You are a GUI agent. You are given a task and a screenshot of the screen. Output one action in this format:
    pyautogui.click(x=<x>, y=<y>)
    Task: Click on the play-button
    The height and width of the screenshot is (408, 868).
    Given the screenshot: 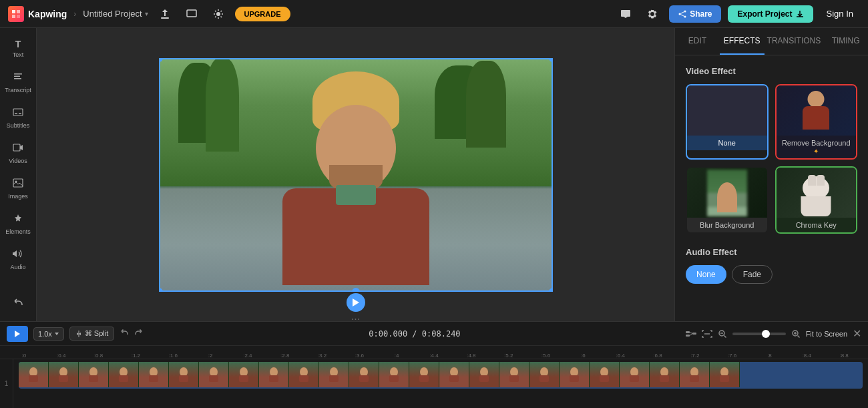 What is the action you would take?
    pyautogui.click(x=17, y=334)
    